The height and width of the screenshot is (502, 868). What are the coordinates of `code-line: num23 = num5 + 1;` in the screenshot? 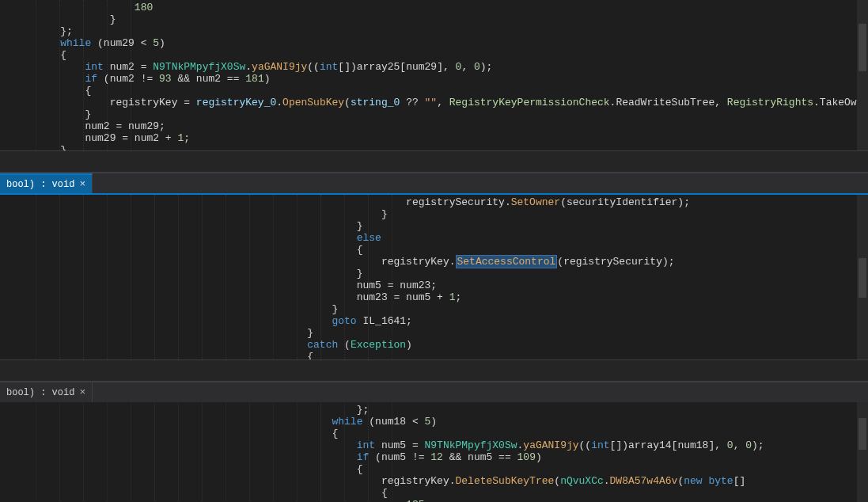 It's located at (434, 298).